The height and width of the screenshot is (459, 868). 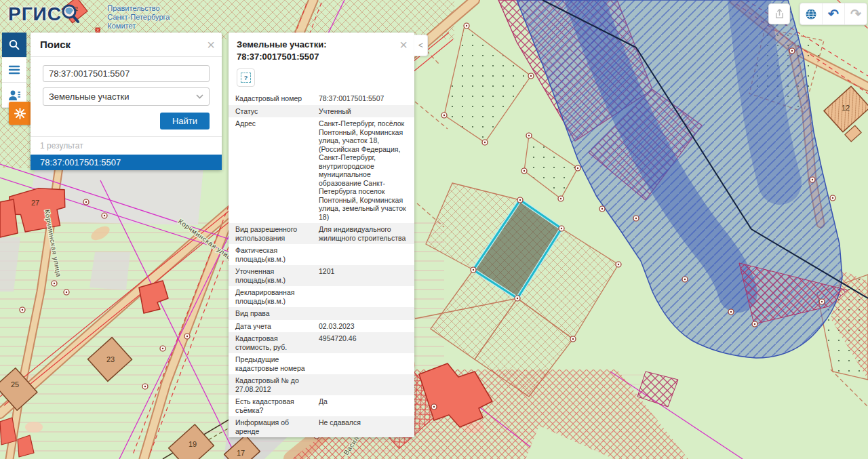 What do you see at coordinates (363, 405) in the screenshot?
I see `attribute-value: Да` at bounding box center [363, 405].